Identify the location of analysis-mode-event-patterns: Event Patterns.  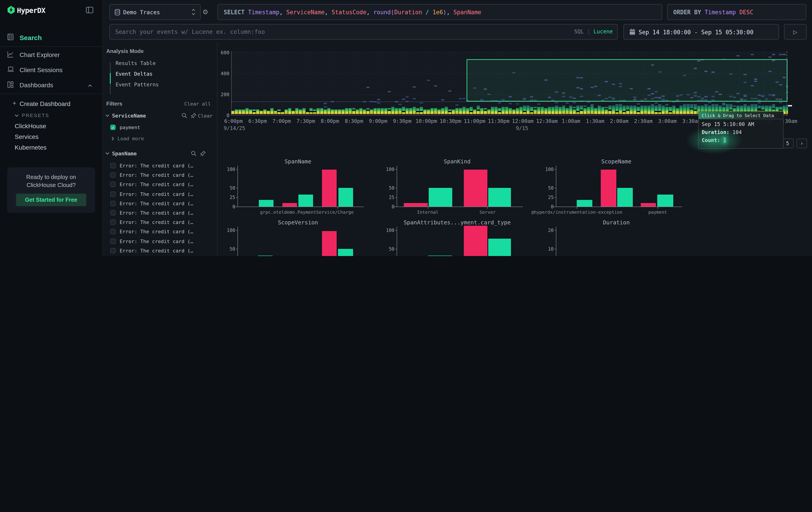
(137, 84).